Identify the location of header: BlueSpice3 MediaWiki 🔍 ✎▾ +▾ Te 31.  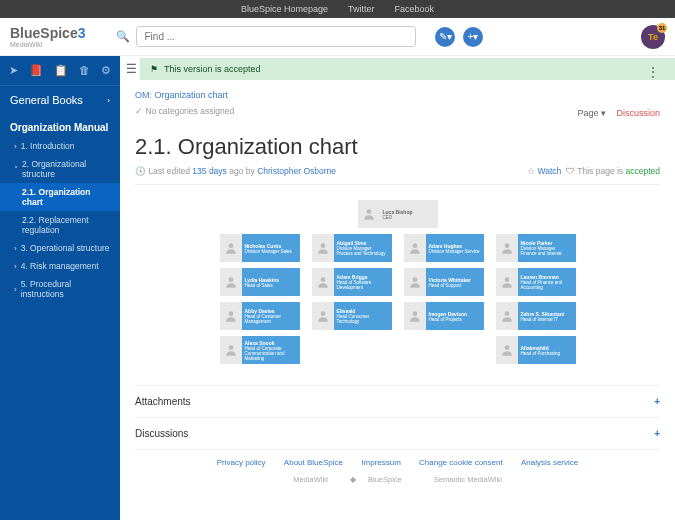
(338, 37).